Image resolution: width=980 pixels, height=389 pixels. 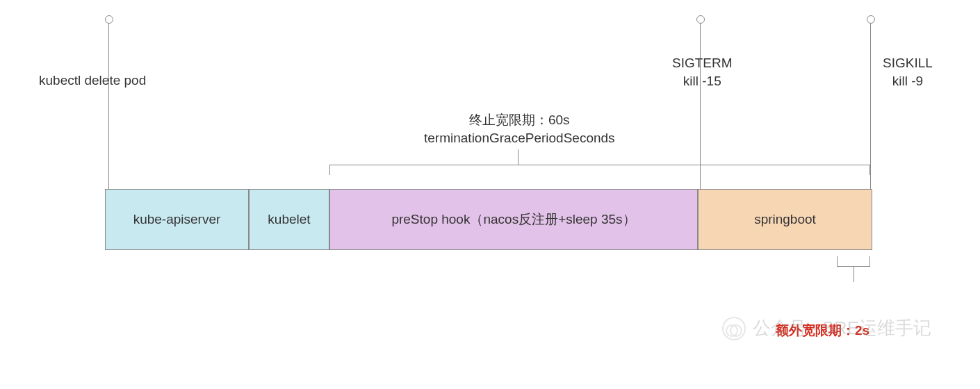 I want to click on bar-label: kube-apiserver, so click(x=177, y=220).